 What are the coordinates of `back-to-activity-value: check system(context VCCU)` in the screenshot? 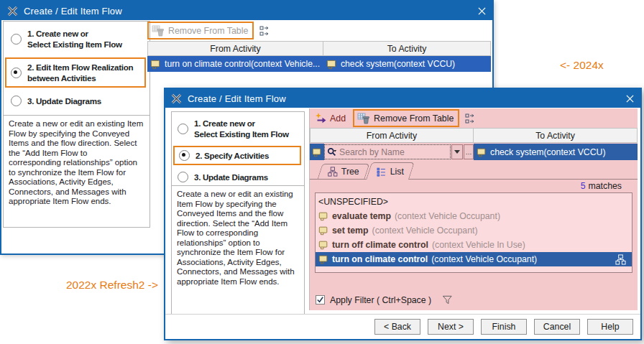 It's located at (398, 64).